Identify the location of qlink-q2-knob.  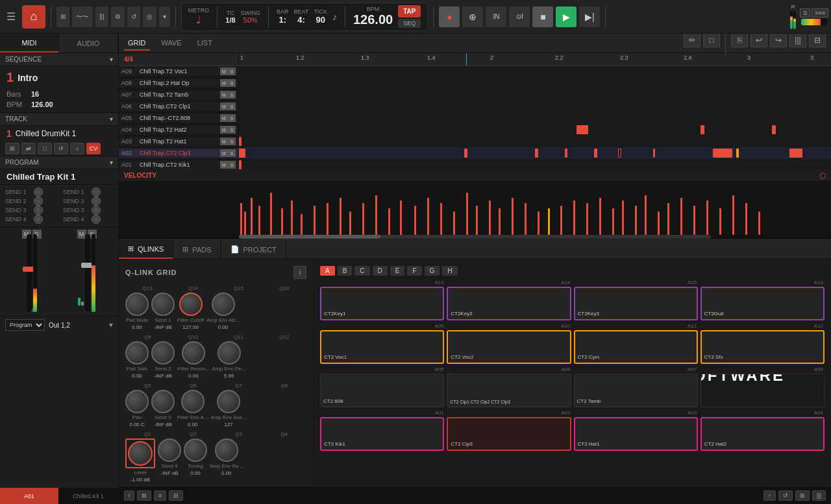
(169, 450).